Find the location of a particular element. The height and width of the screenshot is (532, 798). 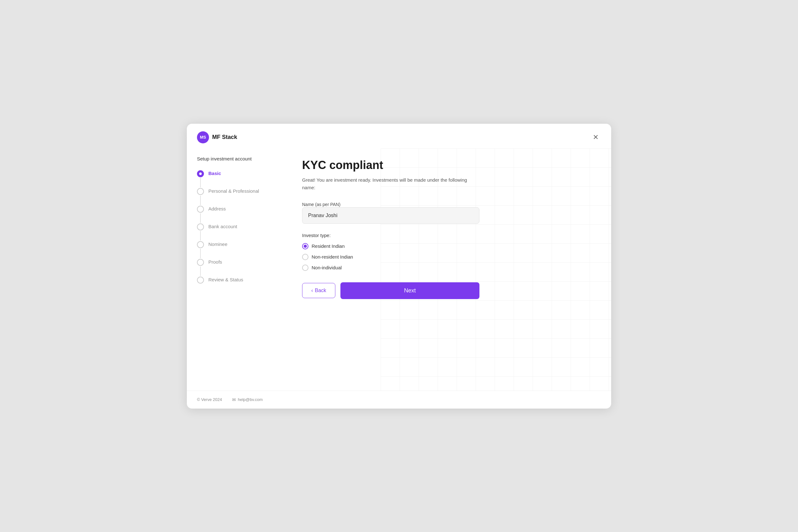

button-row: ‹ Back Next is located at coordinates (391, 290).